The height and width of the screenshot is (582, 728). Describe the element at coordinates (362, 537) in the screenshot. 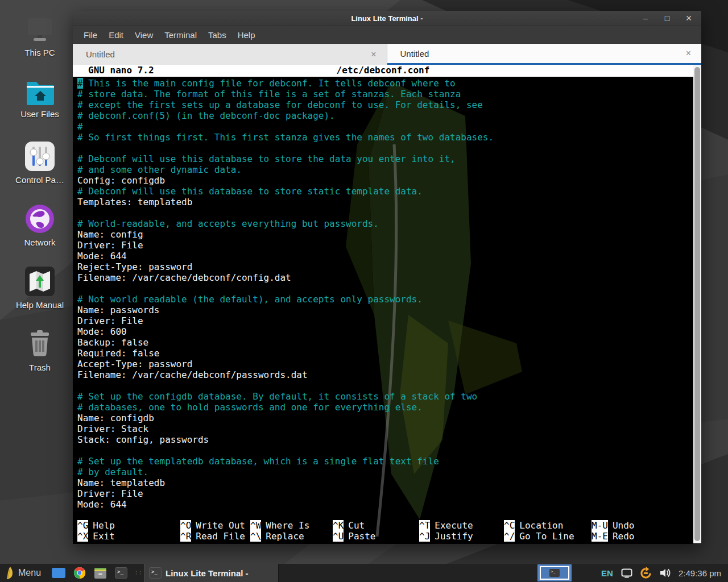

I see `shortcut-label: Paste` at that location.